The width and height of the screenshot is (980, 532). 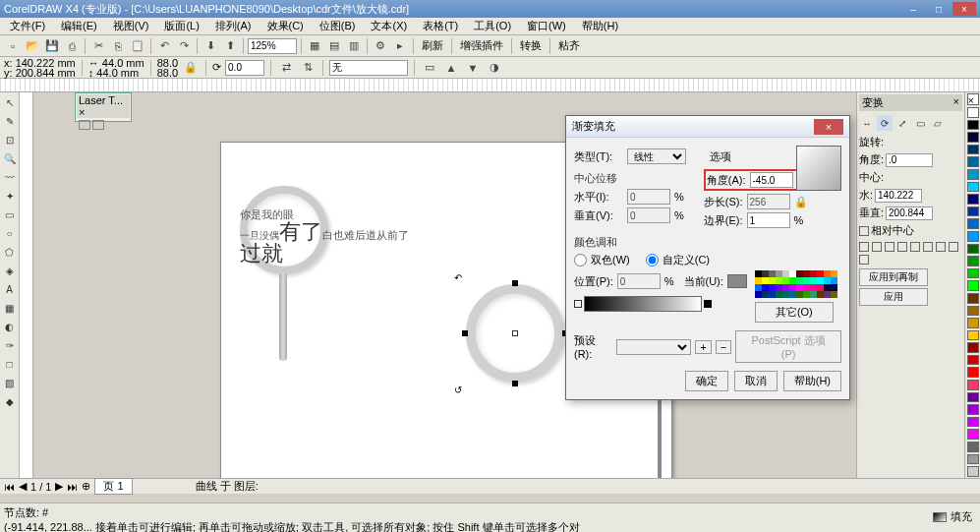 I want to click on anchor-tc, so click(x=877, y=247).